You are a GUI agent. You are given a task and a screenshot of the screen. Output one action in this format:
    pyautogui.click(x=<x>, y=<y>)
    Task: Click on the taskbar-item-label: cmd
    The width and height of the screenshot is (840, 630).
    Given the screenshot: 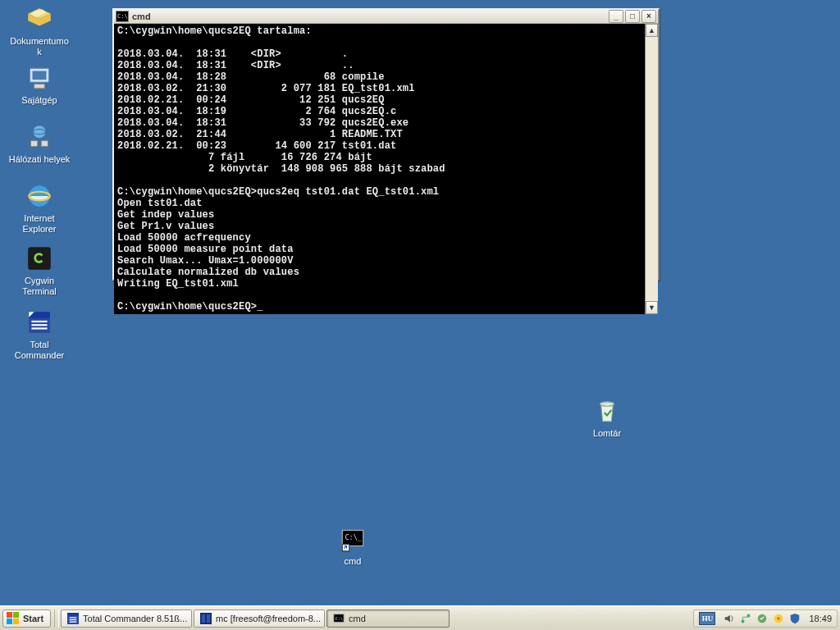 What is the action you would take?
    pyautogui.click(x=358, y=619)
    